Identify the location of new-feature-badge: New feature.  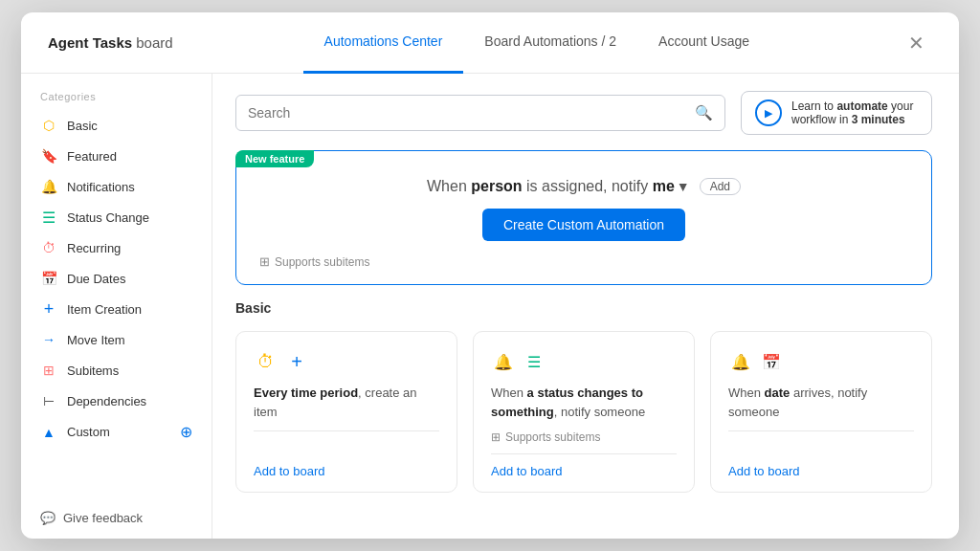
(275, 159).